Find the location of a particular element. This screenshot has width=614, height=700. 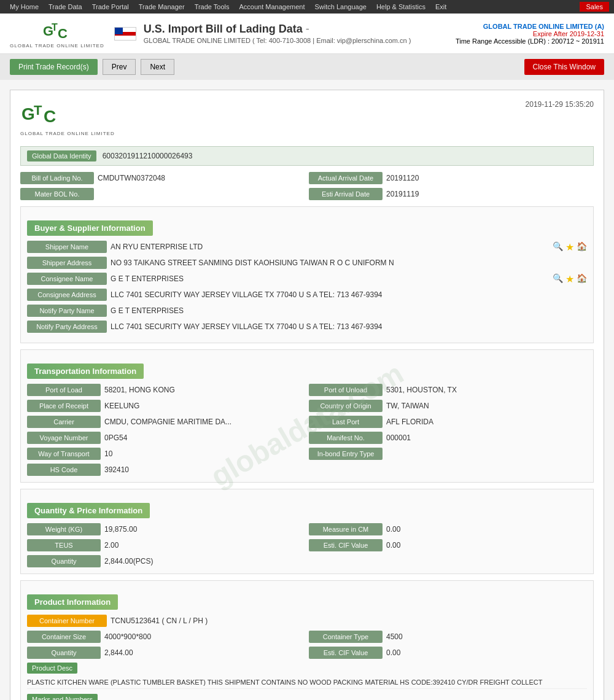

svg-text: C is located at coordinates (50, 117).